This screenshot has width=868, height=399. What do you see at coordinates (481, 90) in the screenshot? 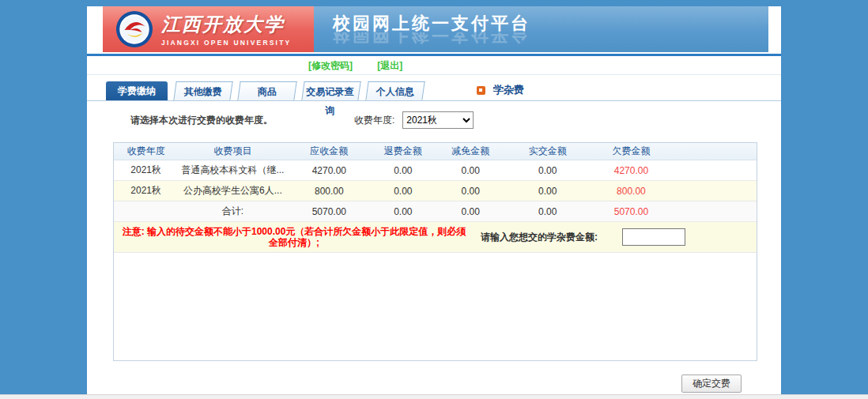
I see `fee-section-bullet-icon` at bounding box center [481, 90].